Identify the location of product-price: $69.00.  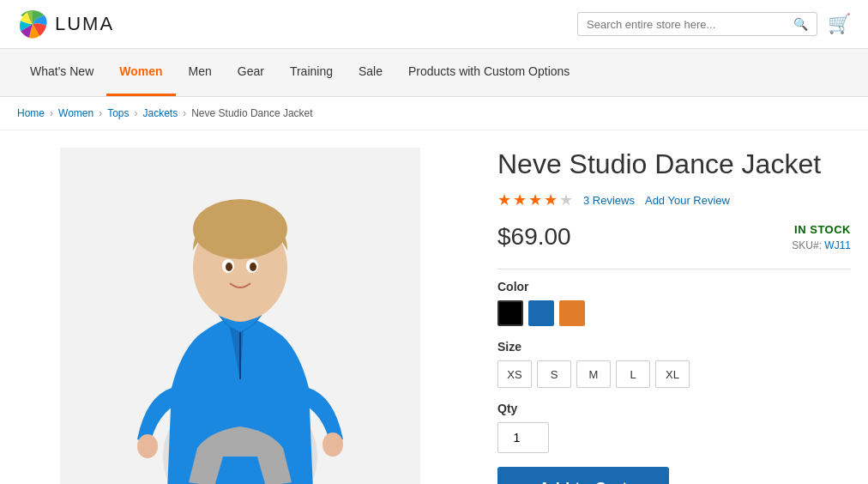
(534, 237).